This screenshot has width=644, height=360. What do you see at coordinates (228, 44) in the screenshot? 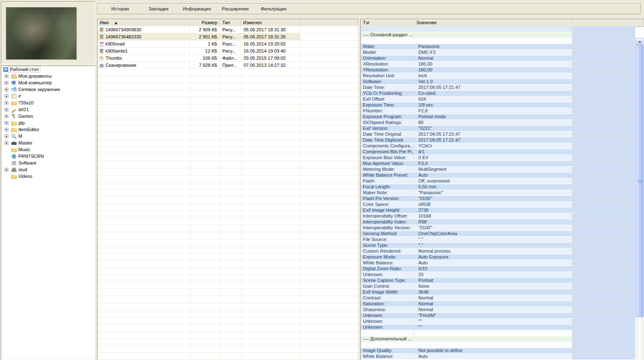
I see `file-row: k905read 1 КБ Pasc... 16.05.2014 19:20:0…` at bounding box center [228, 44].